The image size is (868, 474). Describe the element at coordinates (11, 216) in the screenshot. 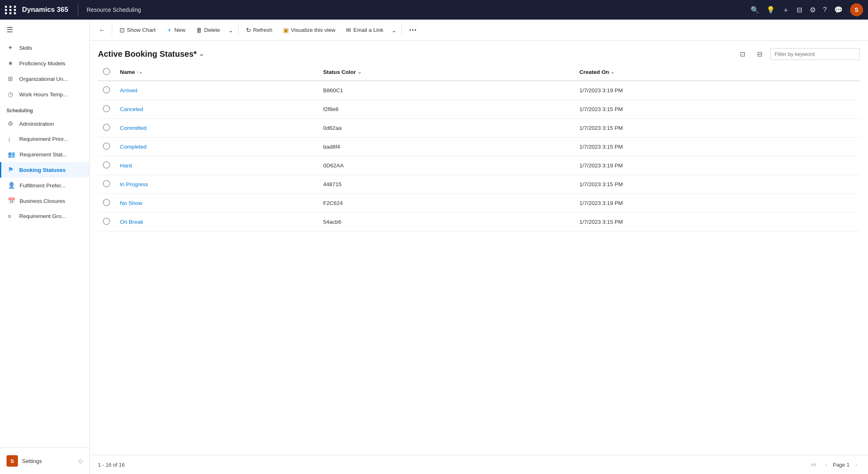

I see `req-groups-icon: ≡` at that location.